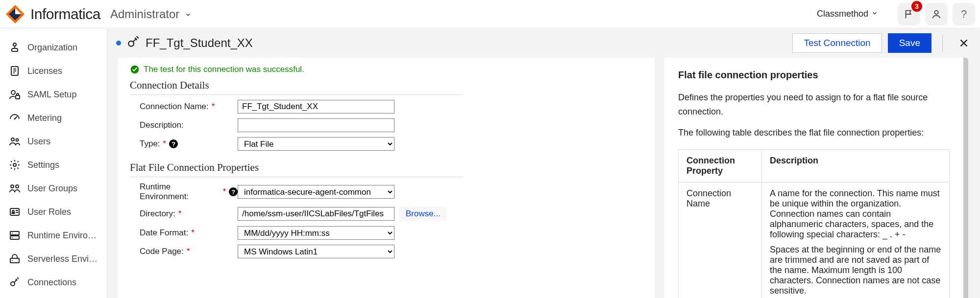 The width and height of the screenshot is (980, 298). I want to click on group-icon, so click(15, 188).